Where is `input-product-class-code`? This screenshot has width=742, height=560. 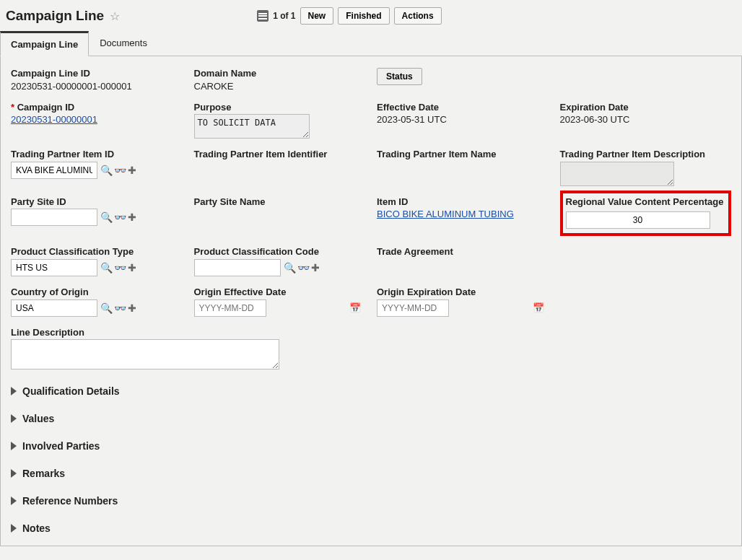
input-product-class-code is located at coordinates (237, 268).